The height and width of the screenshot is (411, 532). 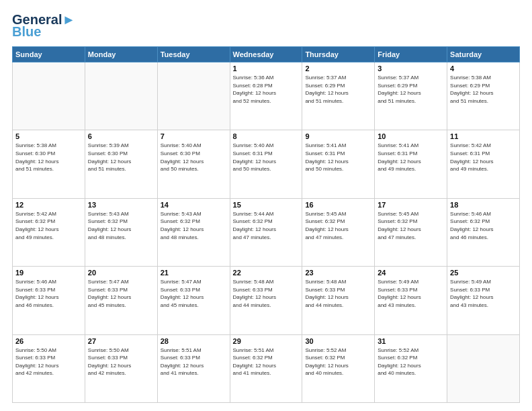 What do you see at coordinates (193, 55) in the screenshot?
I see `col-header-tuesday: Tuesday` at bounding box center [193, 55].